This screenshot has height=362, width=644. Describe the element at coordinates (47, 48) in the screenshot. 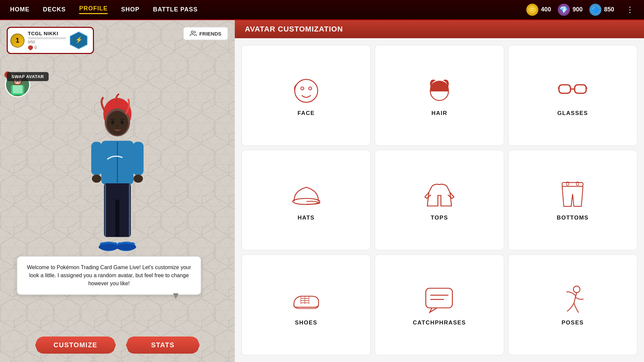

I see `shield-badge: 0` at that location.